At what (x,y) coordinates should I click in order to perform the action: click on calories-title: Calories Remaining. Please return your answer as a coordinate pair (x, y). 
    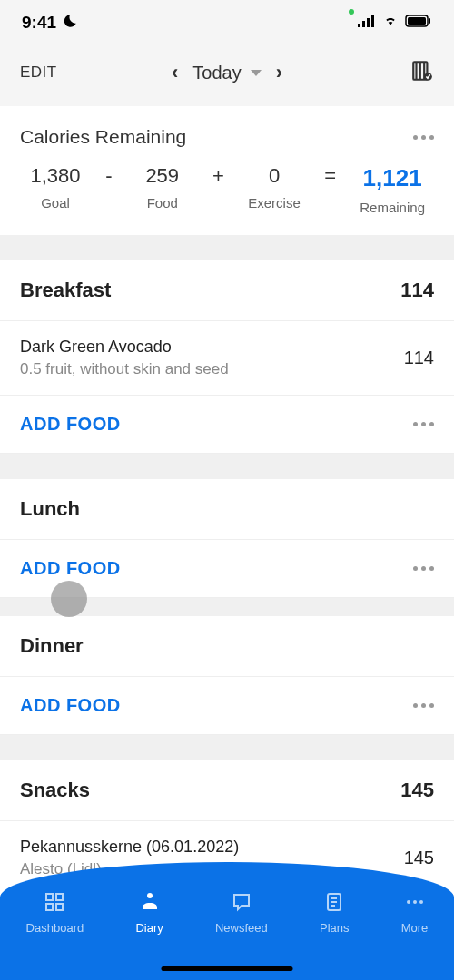
    Looking at the image, I should click on (104, 137).